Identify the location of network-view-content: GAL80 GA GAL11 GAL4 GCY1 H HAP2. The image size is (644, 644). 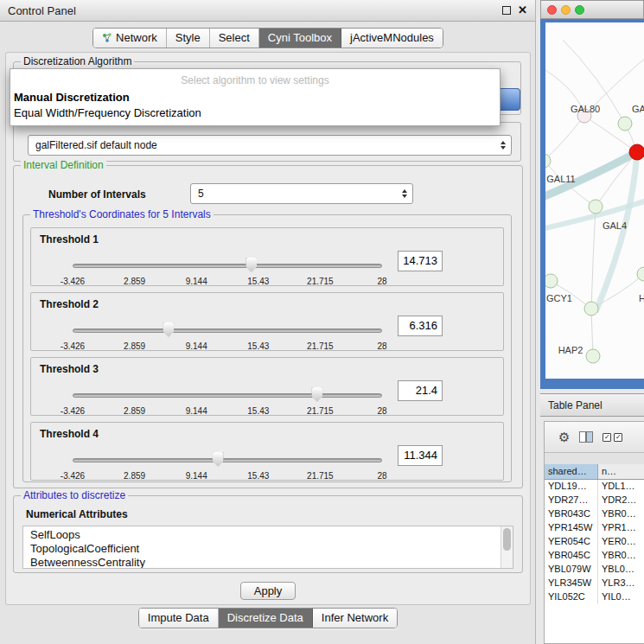
(595, 201).